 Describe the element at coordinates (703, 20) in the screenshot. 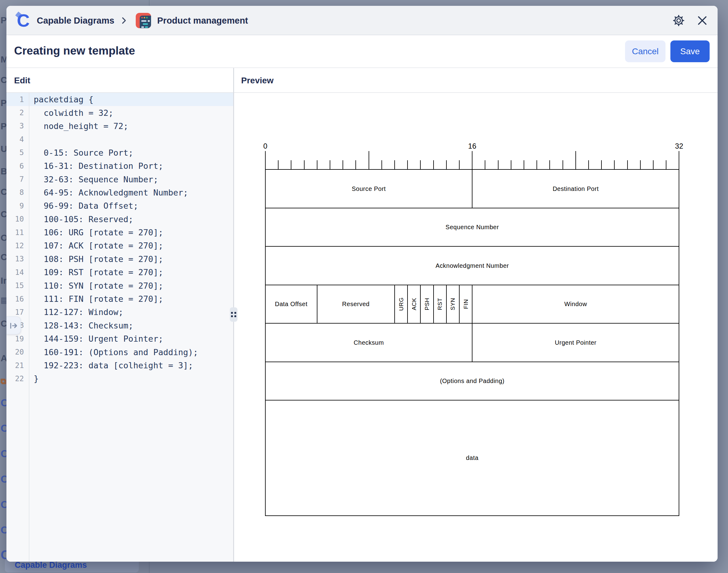

I see `close-button` at that location.